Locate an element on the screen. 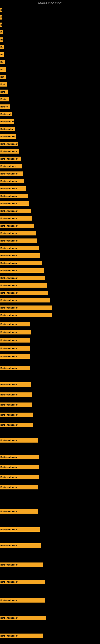  bar-label: Bottlen is located at coordinates (5, 107).